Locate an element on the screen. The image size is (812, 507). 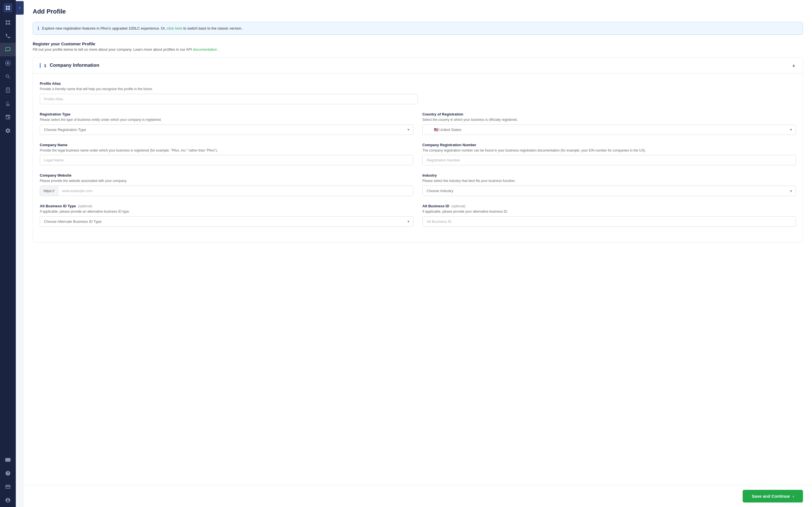
alt-business-id-type-label: Alt Business ID Type (optional) is located at coordinates (226, 206).